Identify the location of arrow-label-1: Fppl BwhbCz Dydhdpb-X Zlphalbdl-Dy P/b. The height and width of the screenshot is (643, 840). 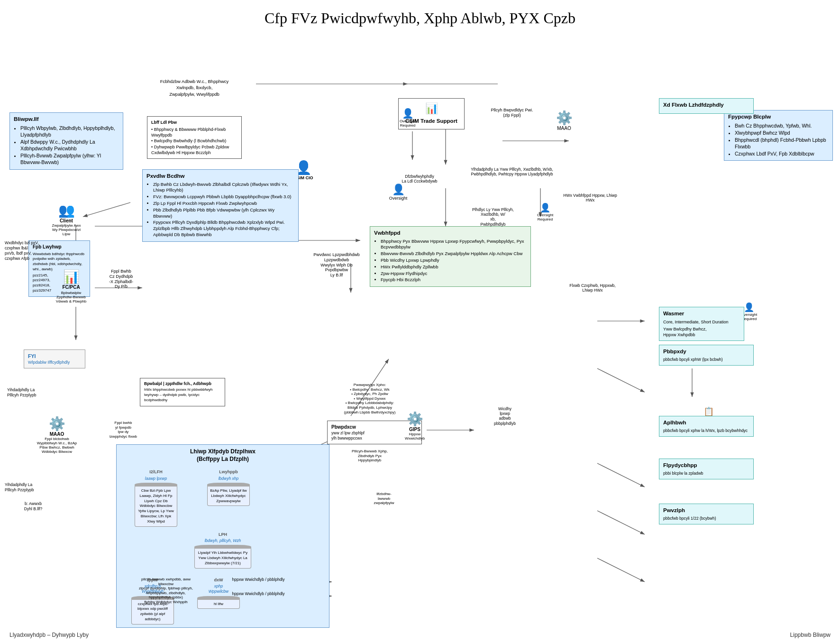
(121, 279).